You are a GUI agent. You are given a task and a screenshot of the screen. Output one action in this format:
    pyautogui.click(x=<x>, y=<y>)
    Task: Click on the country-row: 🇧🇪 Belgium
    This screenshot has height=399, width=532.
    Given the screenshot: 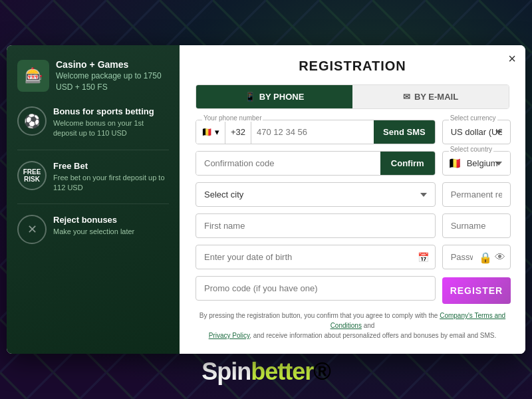 What is the action you would take?
    pyautogui.click(x=477, y=164)
    